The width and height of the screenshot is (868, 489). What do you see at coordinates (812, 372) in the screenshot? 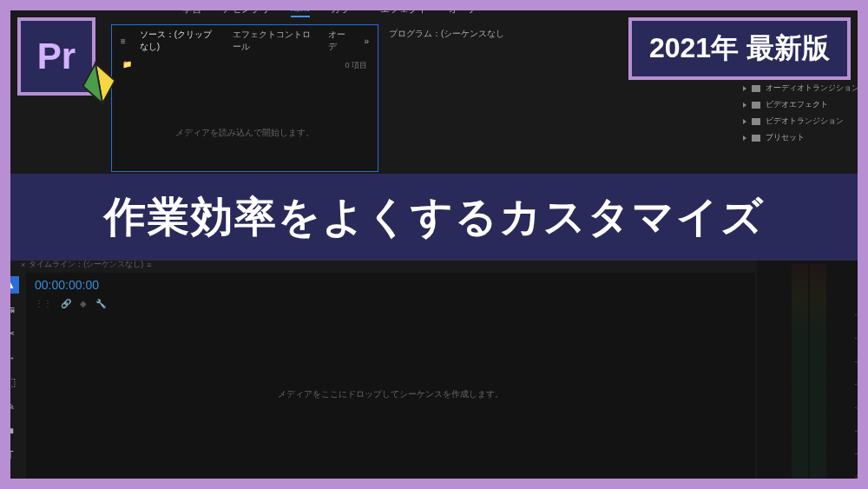
I see `audio-meter-panel: 0 -6 -12 -18 -24 -30 -36 -42 -48 -54` at bounding box center [812, 372].